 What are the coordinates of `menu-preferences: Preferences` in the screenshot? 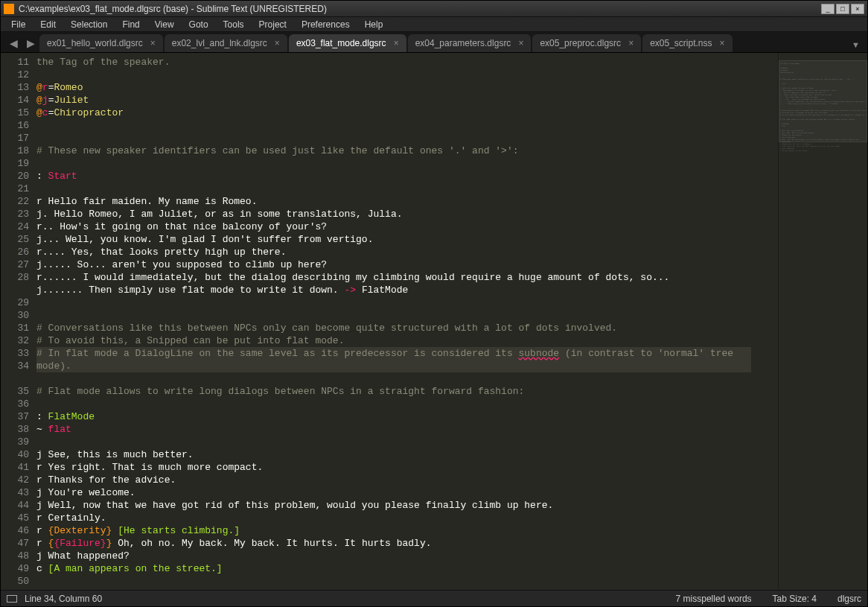 It's located at (326, 25).